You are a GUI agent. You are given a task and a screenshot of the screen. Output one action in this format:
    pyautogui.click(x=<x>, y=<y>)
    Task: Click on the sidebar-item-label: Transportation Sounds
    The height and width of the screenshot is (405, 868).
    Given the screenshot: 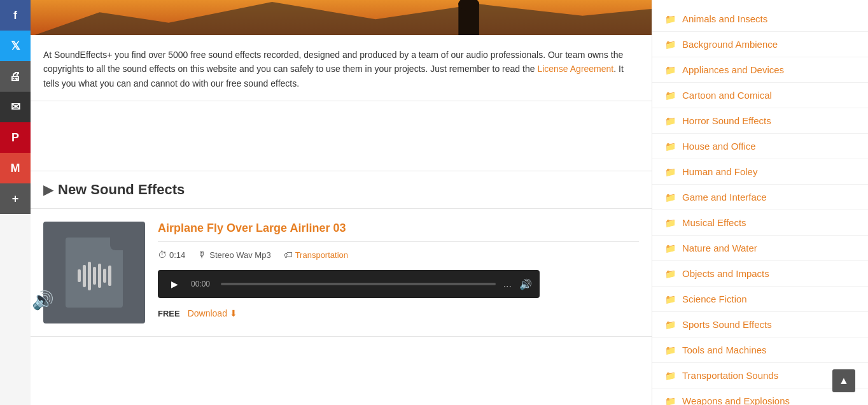 What is the action you would take?
    pyautogui.click(x=731, y=376)
    